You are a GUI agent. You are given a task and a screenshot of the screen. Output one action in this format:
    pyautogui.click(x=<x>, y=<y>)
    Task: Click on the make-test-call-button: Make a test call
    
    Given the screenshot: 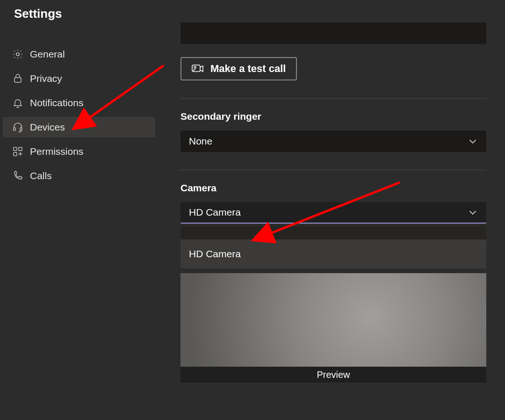 What is the action you would take?
    pyautogui.click(x=238, y=69)
    